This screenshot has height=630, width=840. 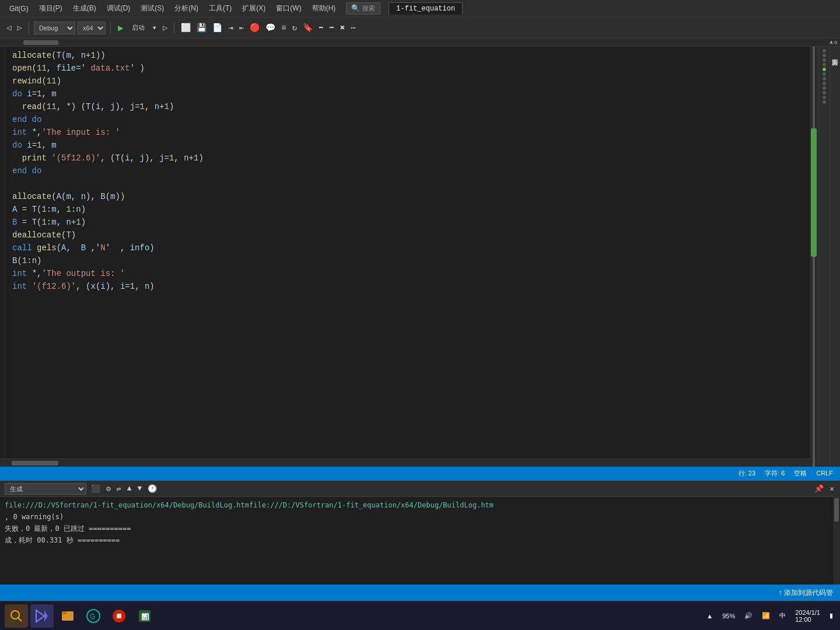 What do you see at coordinates (42, 616) in the screenshot?
I see `taskbar-vs` at bounding box center [42, 616].